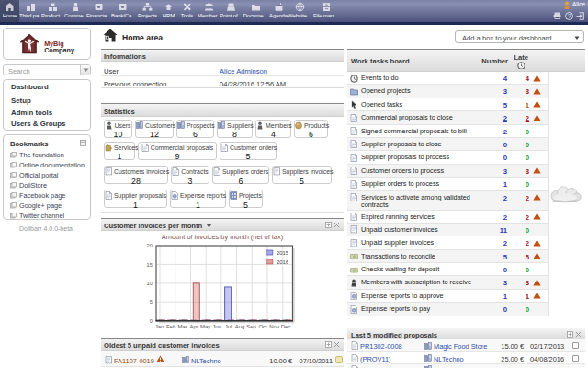  What do you see at coordinates (160, 327) in the screenshot?
I see `svg-text: Jan` at bounding box center [160, 327].